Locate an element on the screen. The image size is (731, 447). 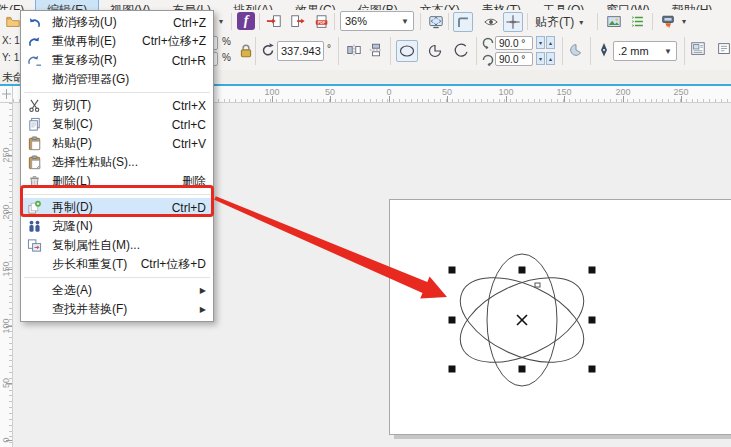
wrap-text-icon is located at coordinates (698, 51).